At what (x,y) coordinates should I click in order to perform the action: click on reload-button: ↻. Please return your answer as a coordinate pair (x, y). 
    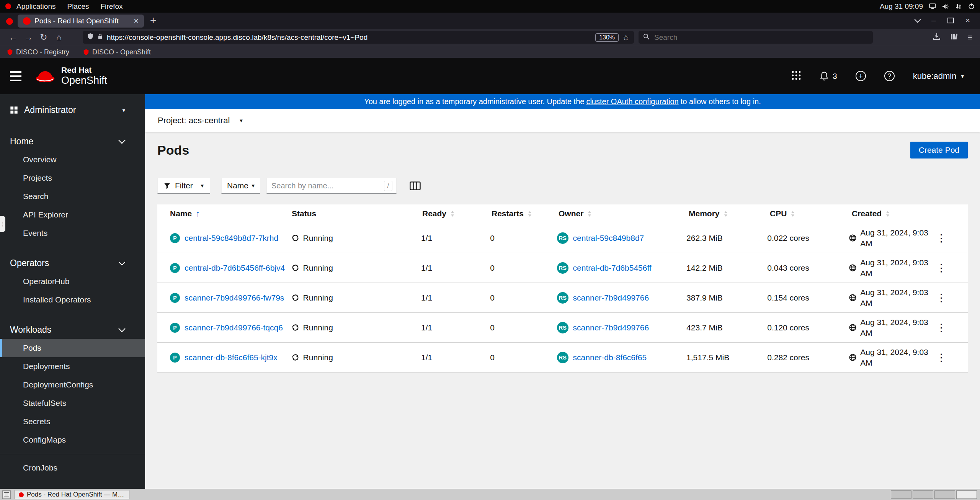
    Looking at the image, I should click on (44, 38).